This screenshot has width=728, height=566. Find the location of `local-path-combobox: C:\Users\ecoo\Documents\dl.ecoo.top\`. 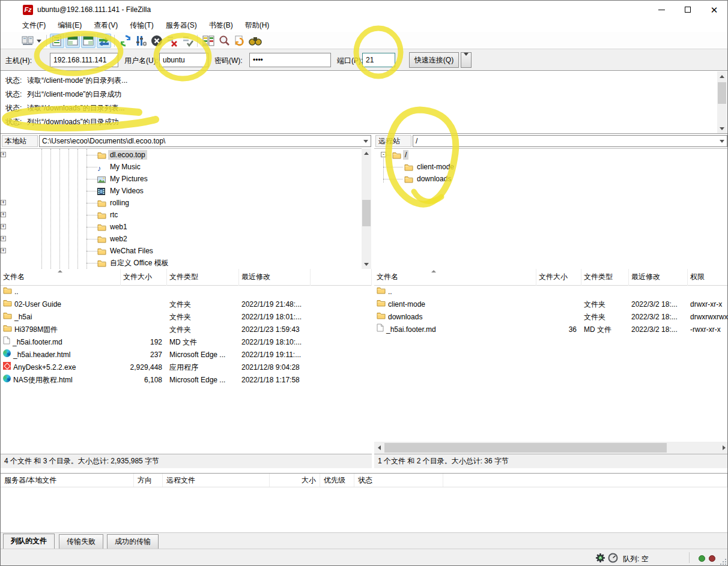

local-path-combobox: C:\Users\ecoo\Documents\dl.ecoo.top\ is located at coordinates (205, 141).